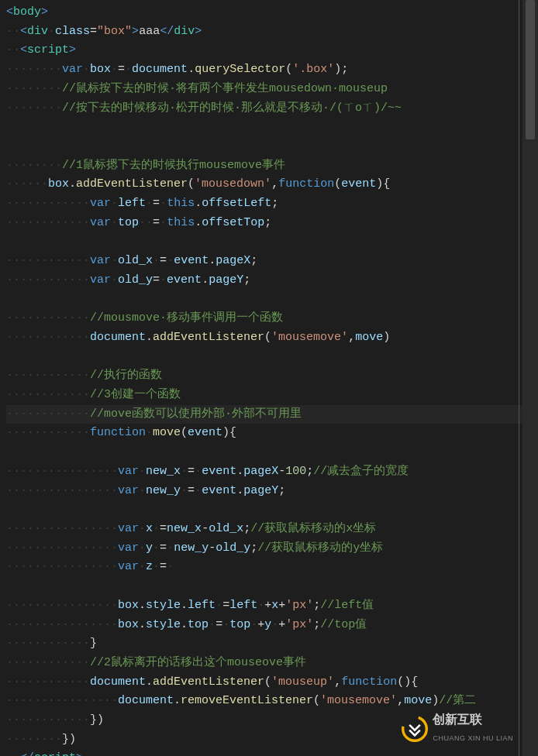 The width and height of the screenshot is (538, 756). What do you see at coordinates (272, 491) in the screenshot?
I see `code-line: ················var·new_y·=·event.pageY;` at bounding box center [272, 491].